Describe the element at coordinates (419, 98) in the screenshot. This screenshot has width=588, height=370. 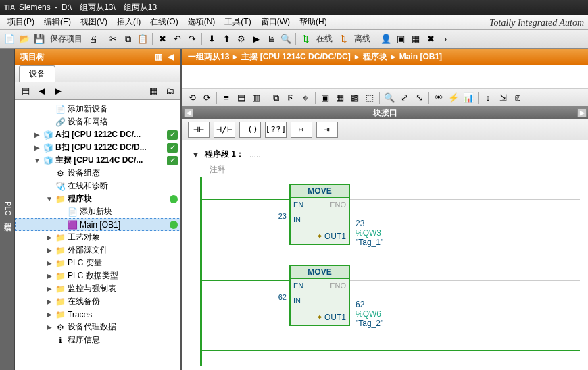
I see `et-icon-15: ⤡` at that location.